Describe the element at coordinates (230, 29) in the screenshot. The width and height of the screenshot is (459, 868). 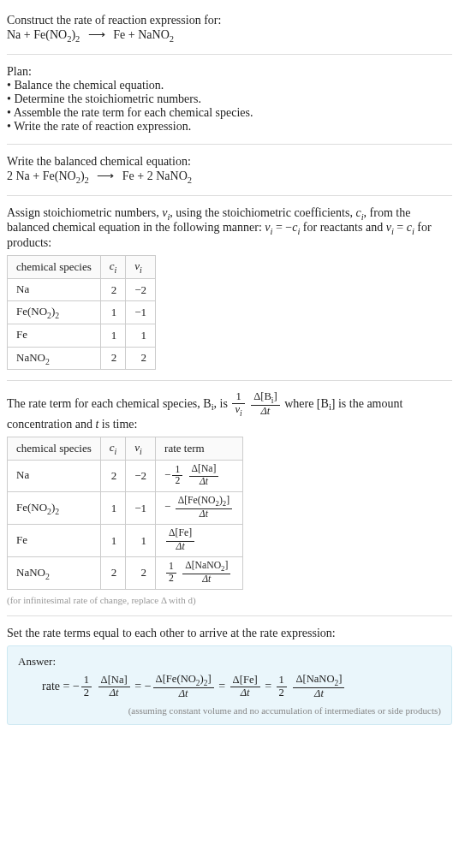
I see `prompt-section: Construct the rate of reaction expressio…` at that location.